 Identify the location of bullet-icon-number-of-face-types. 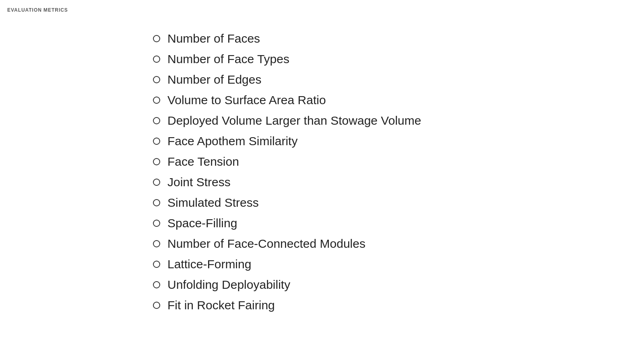
(157, 59).